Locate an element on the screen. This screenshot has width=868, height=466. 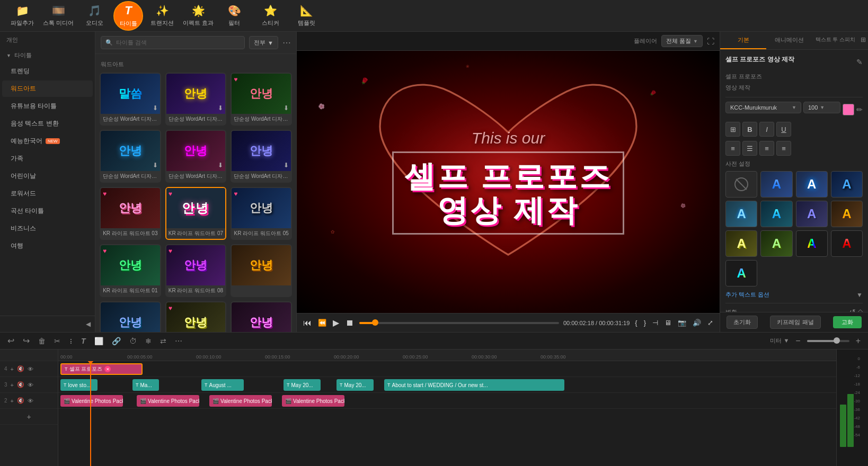
sidebar-item-travel: 여행 is located at coordinates (48, 246).